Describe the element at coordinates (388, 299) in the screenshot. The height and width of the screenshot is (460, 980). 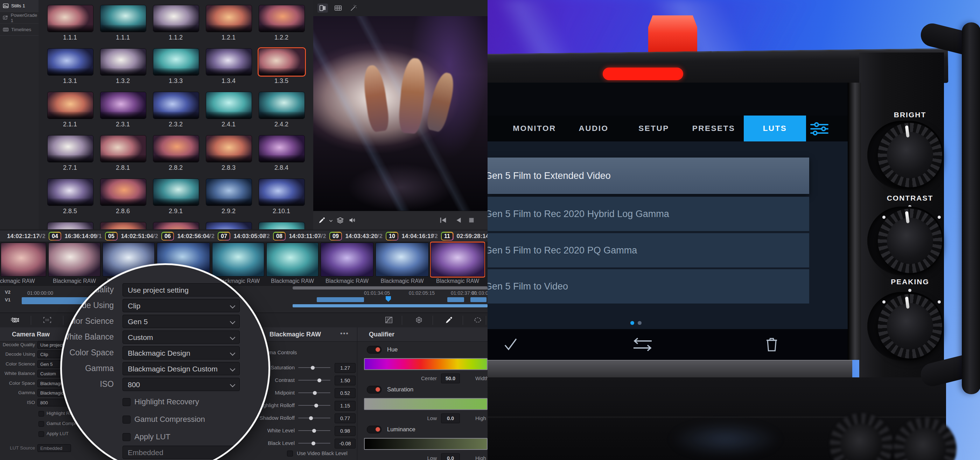
I see `playhead-marker` at that location.